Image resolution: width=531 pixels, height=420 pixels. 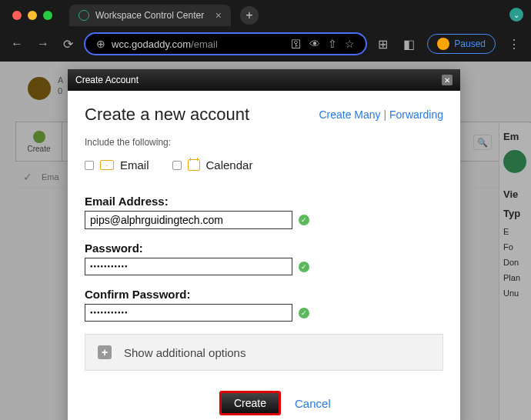 I want to click on modal-title: Create a new account, so click(x=167, y=115).